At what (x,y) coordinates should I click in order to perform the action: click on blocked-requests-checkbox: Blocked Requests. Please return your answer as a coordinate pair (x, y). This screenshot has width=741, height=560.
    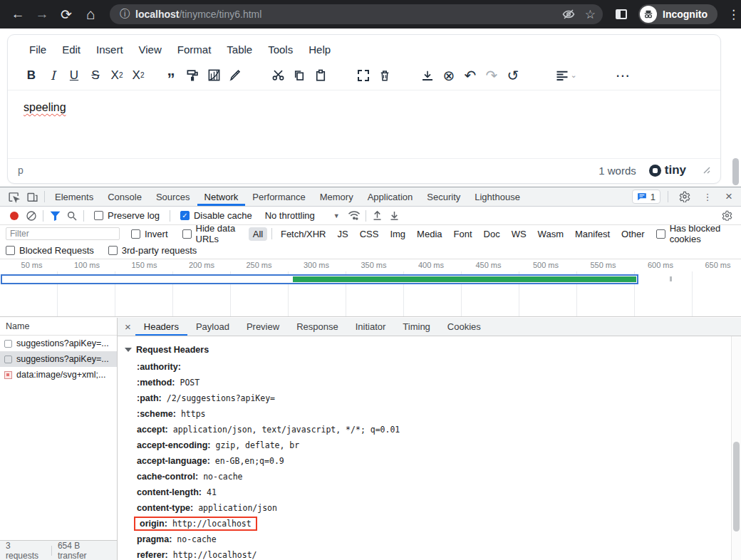
    Looking at the image, I should click on (50, 251).